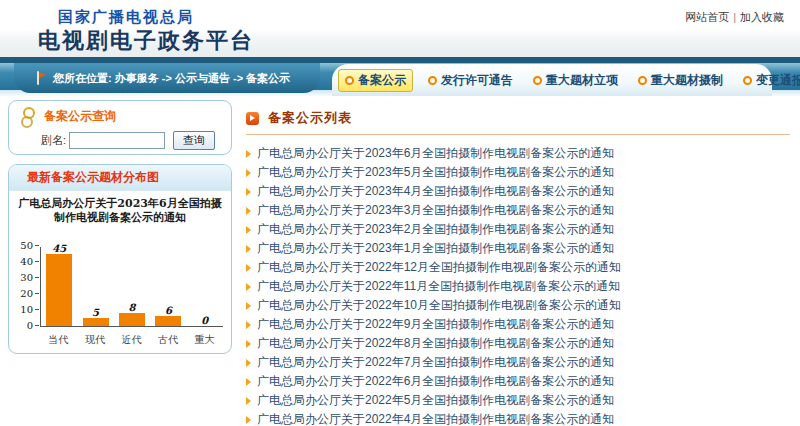 The image size is (800, 426). Describe the element at coordinates (518, 306) in the screenshot. I see `notice-item: 广电总局办公厅关于2022年10月全国拍摄制作电视剧备案公示的通知` at that location.